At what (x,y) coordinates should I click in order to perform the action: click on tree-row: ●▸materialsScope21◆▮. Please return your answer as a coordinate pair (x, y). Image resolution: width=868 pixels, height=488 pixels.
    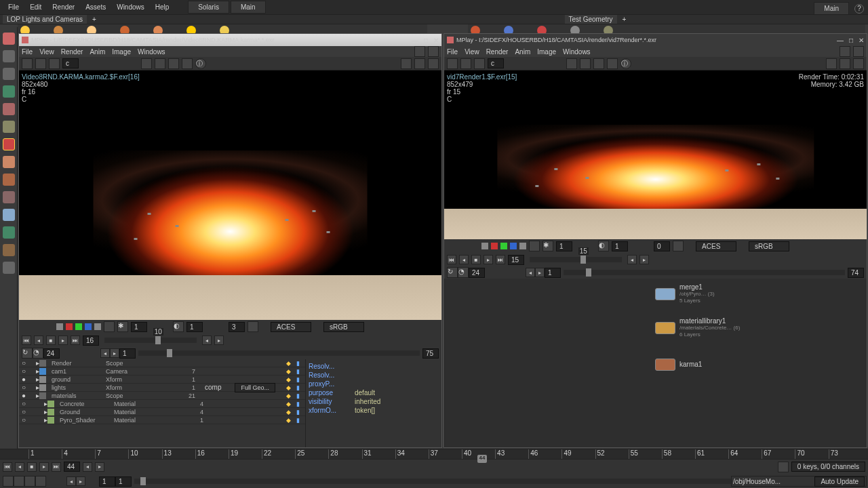
    Looking at the image, I should click on (162, 396).